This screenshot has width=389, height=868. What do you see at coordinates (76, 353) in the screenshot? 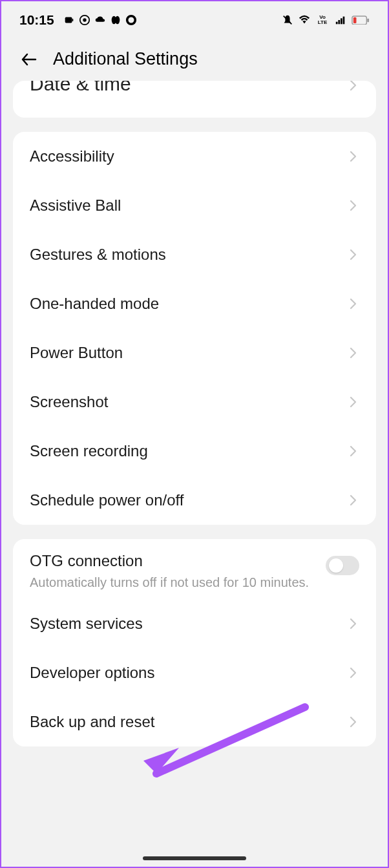
I see `row-label: Power Button` at bounding box center [76, 353].